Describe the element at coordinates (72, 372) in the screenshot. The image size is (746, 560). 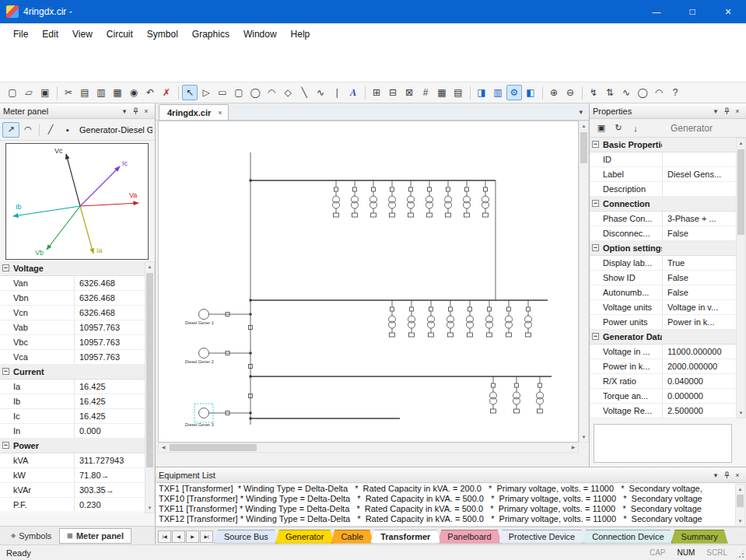
I see `meter-row: − Current` at that location.